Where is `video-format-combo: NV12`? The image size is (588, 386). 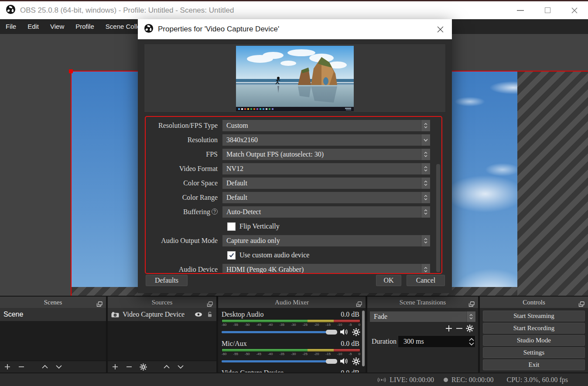
video-format-combo: NV12 is located at coordinates (326, 169).